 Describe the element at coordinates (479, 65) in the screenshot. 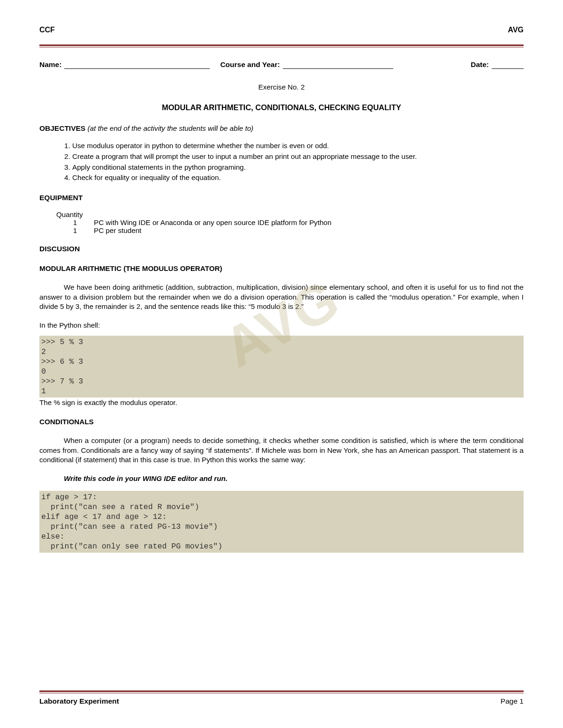

I see `date-label: Date:` at that location.